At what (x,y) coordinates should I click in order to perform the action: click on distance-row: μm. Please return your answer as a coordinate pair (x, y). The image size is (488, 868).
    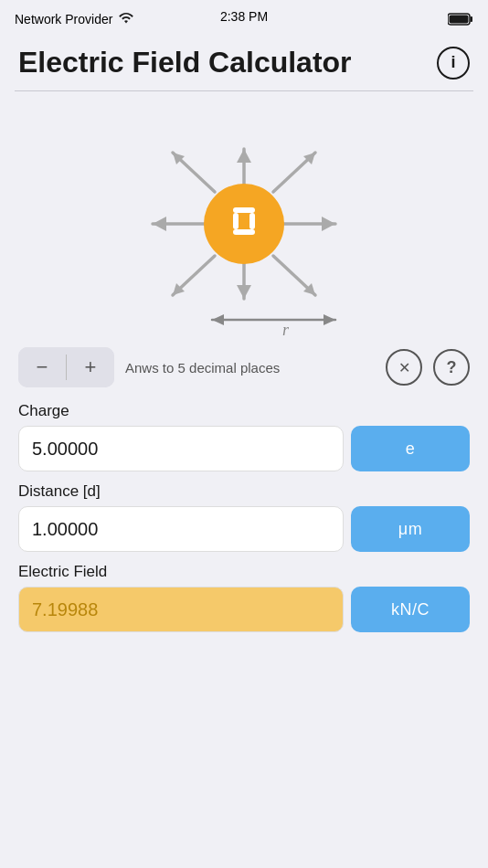
    Looking at the image, I should click on (244, 529).